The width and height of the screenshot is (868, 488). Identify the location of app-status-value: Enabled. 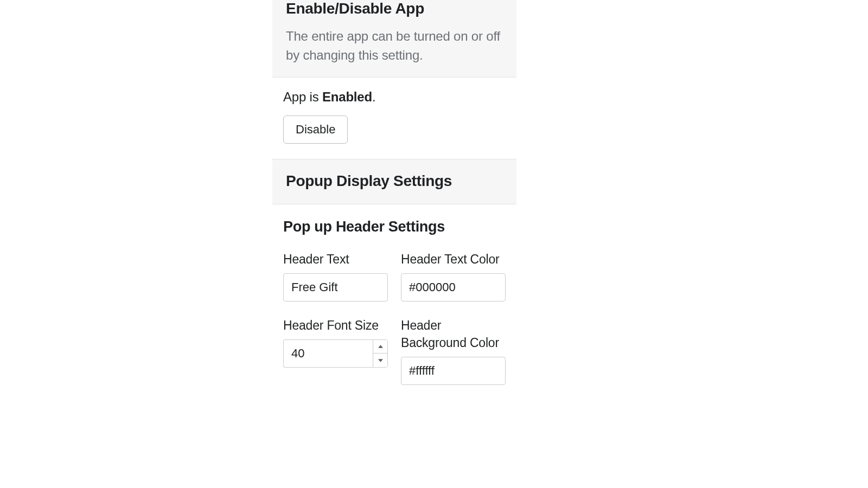
(347, 97).